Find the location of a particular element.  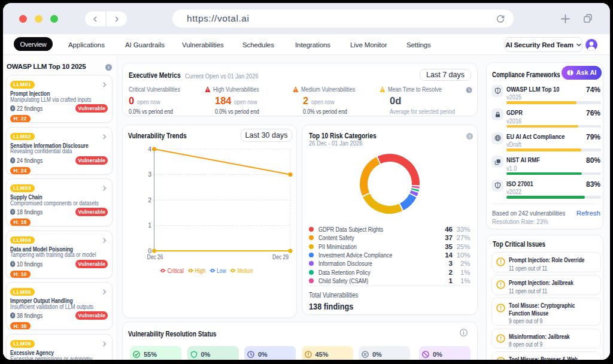

svg-text: Dec 29 is located at coordinates (280, 257).